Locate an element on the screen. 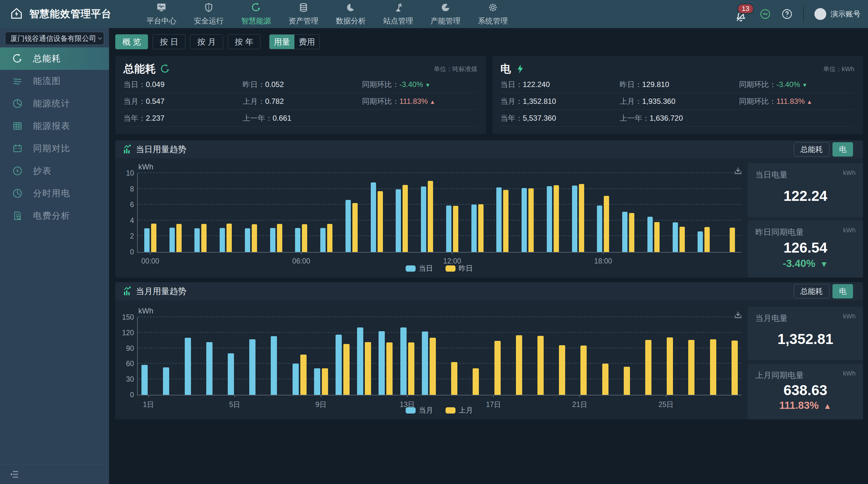 The height and width of the screenshot is (484, 868). sidebar-item-period-compare: 同期对比 is located at coordinates (55, 148).